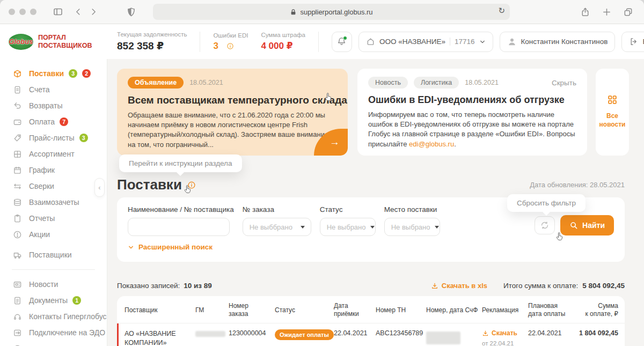 The width and height of the screenshot is (644, 346). I want to click on user-name: Константин Константинов, so click(565, 42).